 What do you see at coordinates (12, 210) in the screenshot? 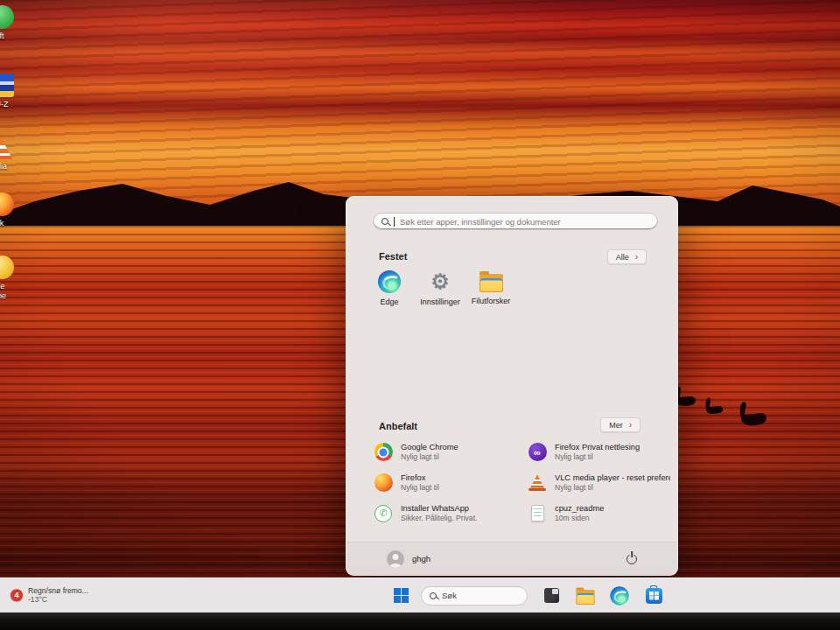
I see `desktop-icon-firefox: k` at bounding box center [12, 210].